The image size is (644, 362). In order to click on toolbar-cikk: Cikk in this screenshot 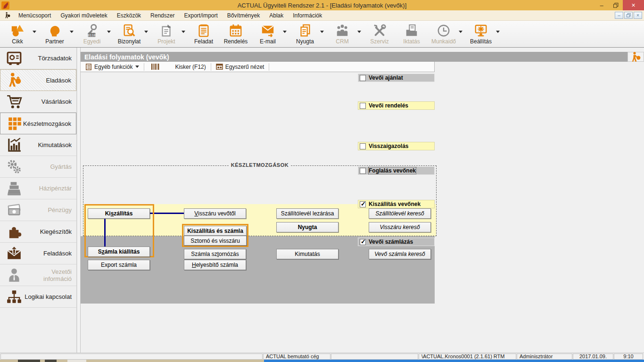, I will do `click(20, 34)`.